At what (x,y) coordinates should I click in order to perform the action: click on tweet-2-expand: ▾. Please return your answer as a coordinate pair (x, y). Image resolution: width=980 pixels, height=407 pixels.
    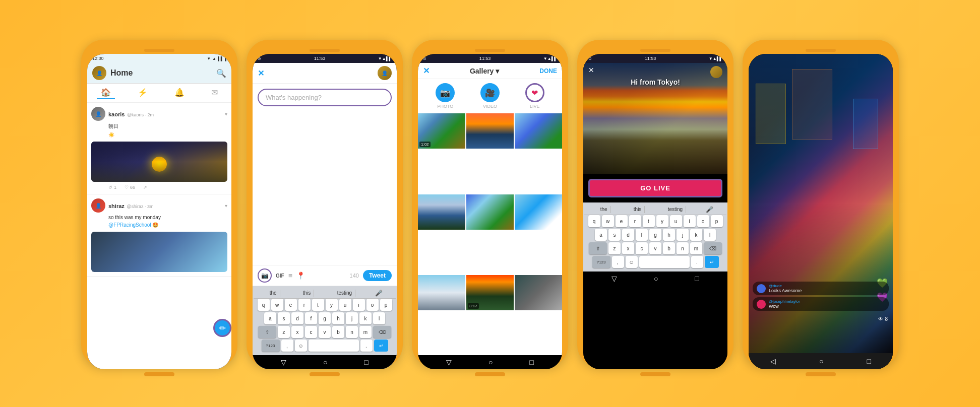
    Looking at the image, I should click on (226, 206).